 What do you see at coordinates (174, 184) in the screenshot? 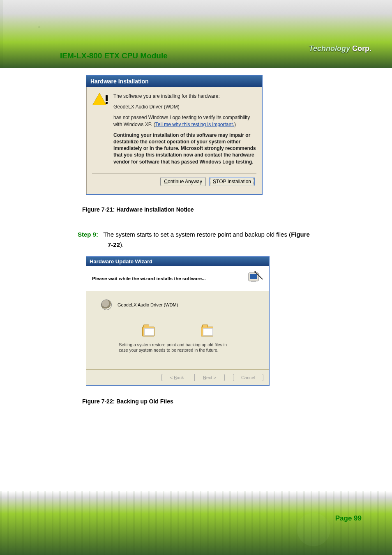
I see `dialog-button-row: Continue Anyway STOP Installation` at bounding box center [174, 184].